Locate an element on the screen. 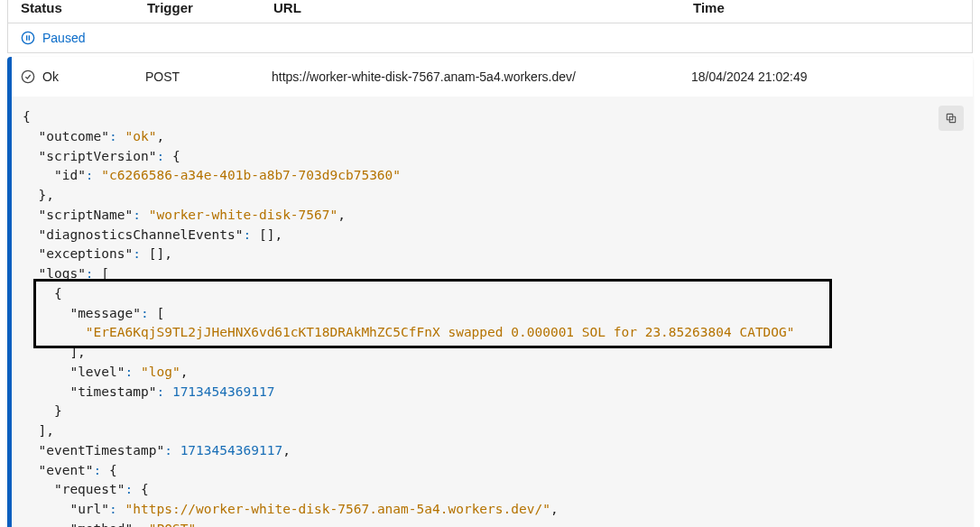  status-cell: Ok is located at coordinates (83, 77).